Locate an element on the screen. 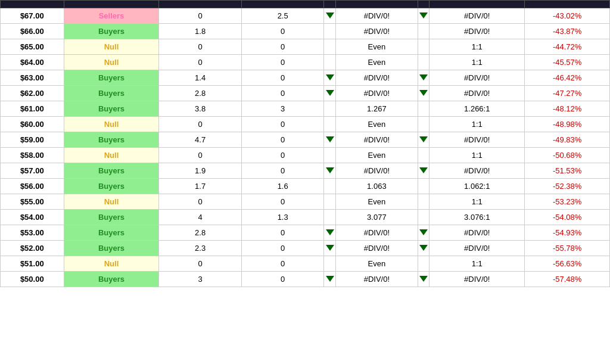  price-cell: $51.00 is located at coordinates (32, 264).